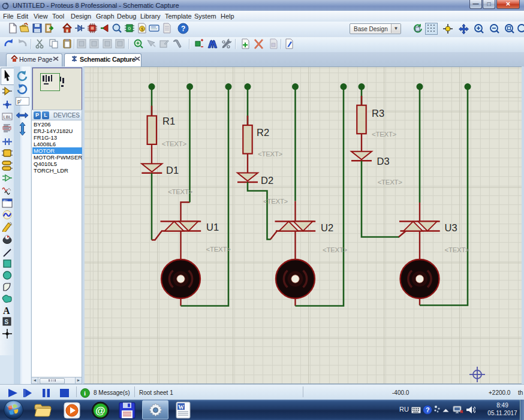  What do you see at coordinates (267, 180) in the screenshot?
I see `svg-text: D2` at bounding box center [267, 180].